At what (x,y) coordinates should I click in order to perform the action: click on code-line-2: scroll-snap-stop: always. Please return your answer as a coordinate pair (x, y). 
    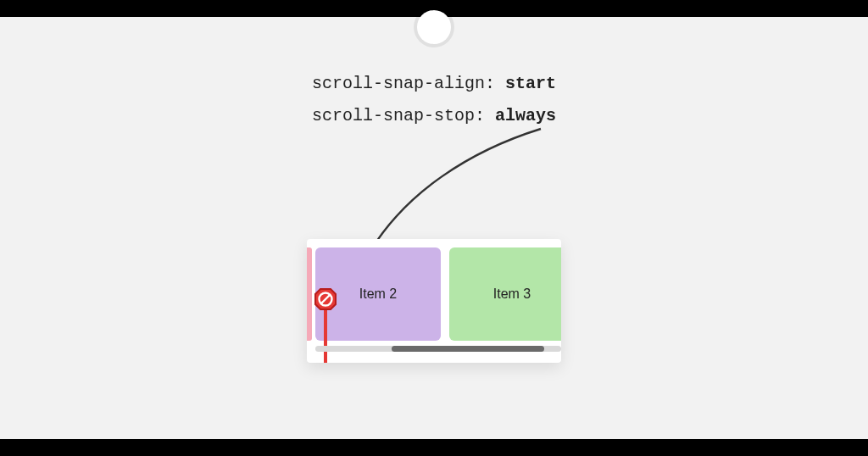
    Looking at the image, I should click on (434, 116).